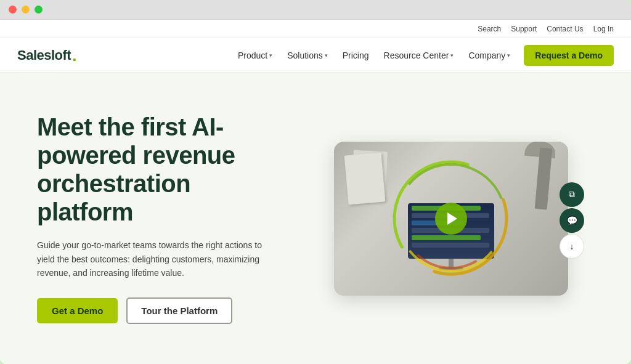 This screenshot has width=631, height=364. What do you see at coordinates (572, 246) in the screenshot?
I see `scroll-down-button: ↓` at bounding box center [572, 246].